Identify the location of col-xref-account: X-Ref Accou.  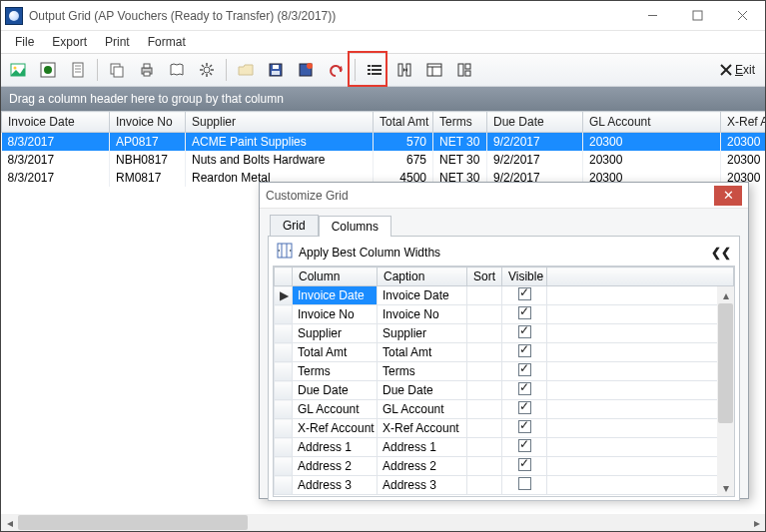
(743, 122).